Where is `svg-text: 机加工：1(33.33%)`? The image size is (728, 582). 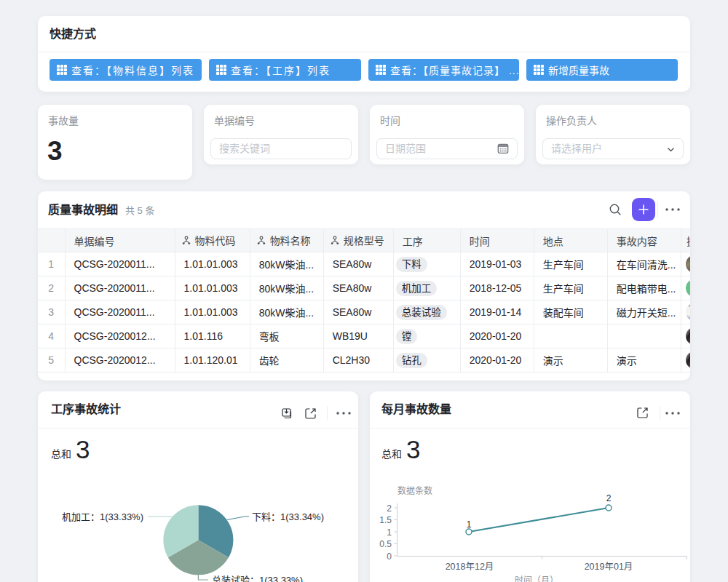 svg-text: 机加工：1(33.33%) is located at coordinates (103, 517).